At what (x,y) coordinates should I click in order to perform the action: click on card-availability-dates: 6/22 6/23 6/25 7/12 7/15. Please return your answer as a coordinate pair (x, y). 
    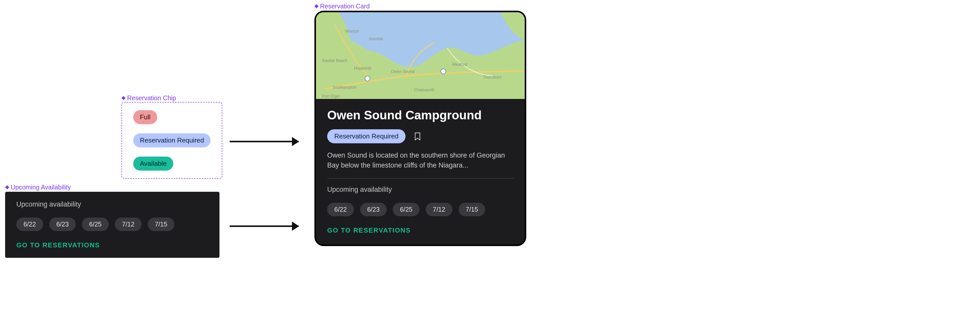
    Looking at the image, I should click on (420, 209).